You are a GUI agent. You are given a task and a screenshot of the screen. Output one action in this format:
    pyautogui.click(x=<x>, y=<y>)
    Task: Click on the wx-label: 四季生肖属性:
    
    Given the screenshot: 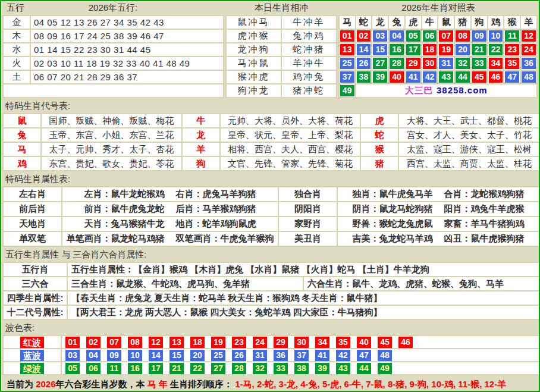 What is the action you would take?
    pyautogui.click(x=35, y=298)
    